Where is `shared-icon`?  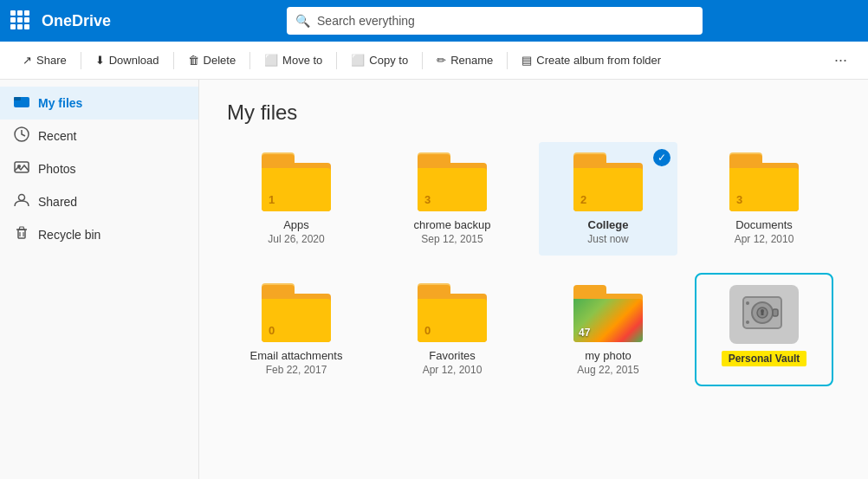 shared-icon is located at coordinates (22, 202).